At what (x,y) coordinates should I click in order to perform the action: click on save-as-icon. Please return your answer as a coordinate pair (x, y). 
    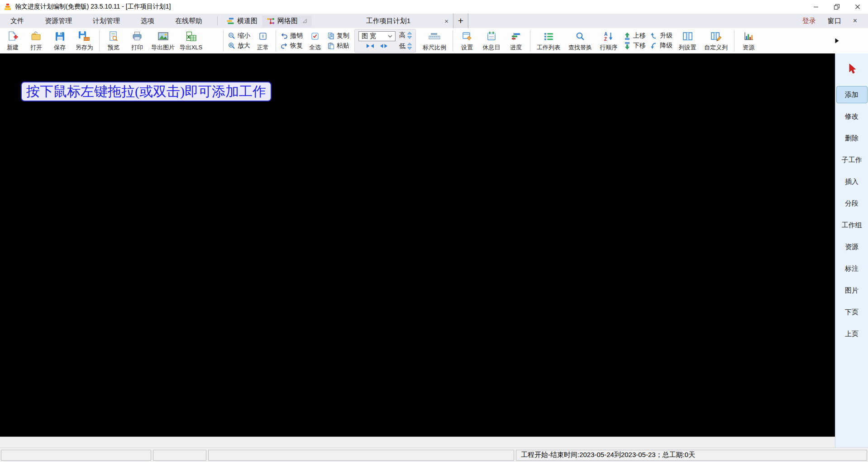
    Looking at the image, I should click on (84, 36).